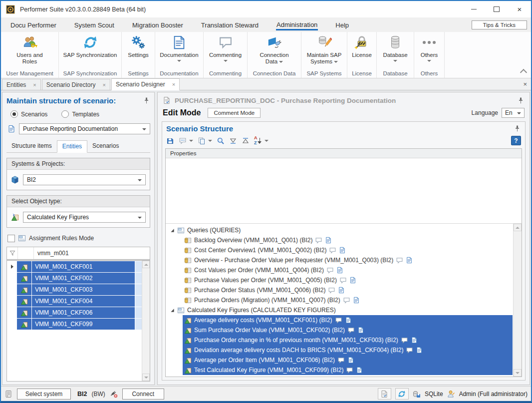  Describe the element at coordinates (524, 72) in the screenshot. I see `collapse-ribbon-icon` at that location.